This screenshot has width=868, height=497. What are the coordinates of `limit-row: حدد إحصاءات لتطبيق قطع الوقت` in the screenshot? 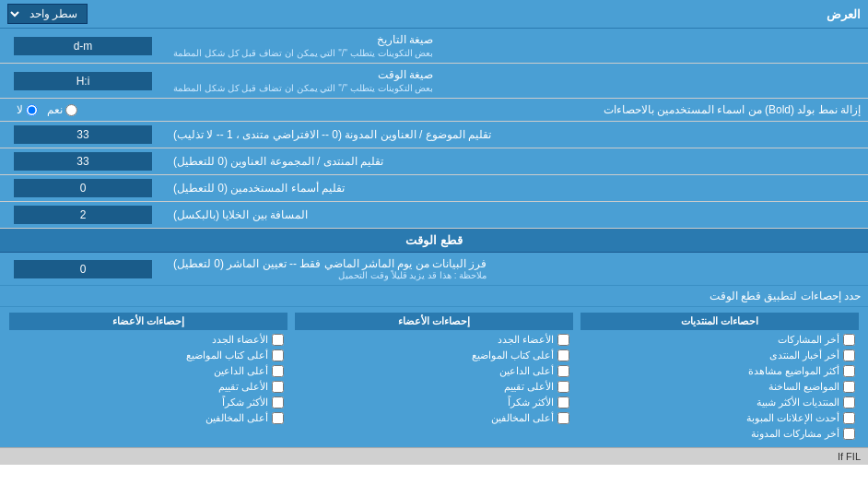 It's located at (434, 297).